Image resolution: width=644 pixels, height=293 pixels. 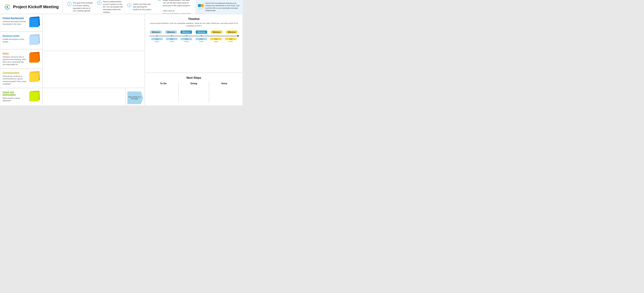 What do you see at coordinates (100, 3) in the screenshot?
I see `step-2-num: 2` at bounding box center [100, 3].